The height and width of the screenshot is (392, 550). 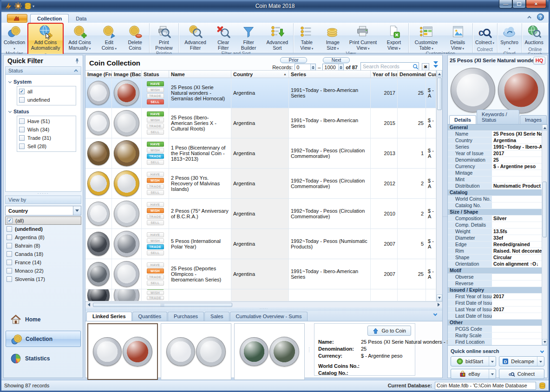 I want to click on column-header-image-back: Image (Back), so click(x=127, y=74).